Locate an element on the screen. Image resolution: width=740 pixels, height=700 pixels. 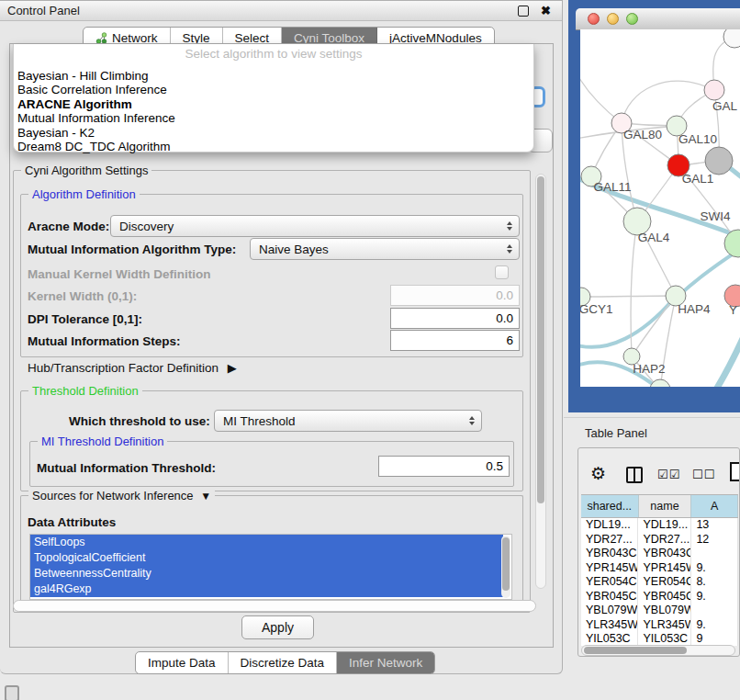
settings-scroll-thumb is located at coordinates (541, 340).